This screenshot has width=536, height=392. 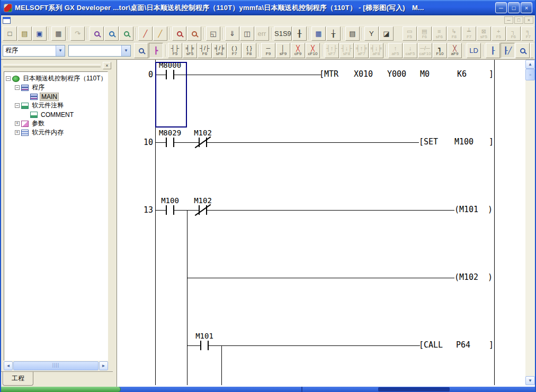 What do you see at coordinates (170, 200) in the screenshot?
I see `device-label: M100` at bounding box center [170, 200].